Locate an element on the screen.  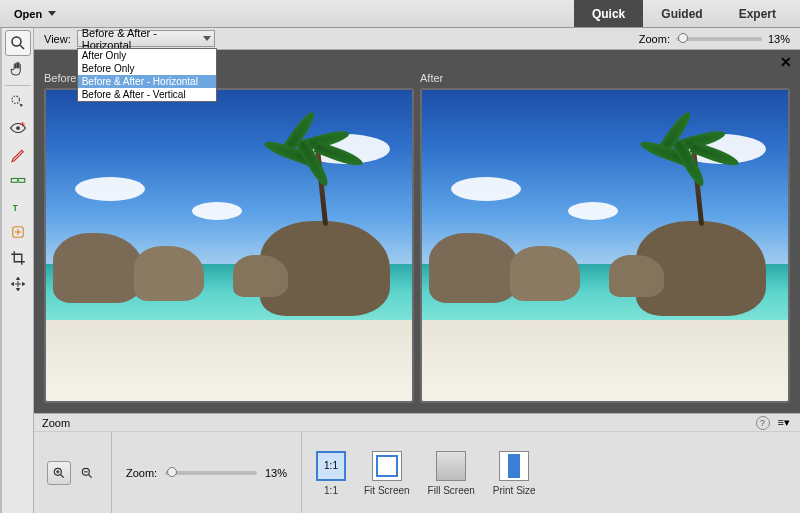
view-option-before-only: Before Only is located at coordinates (147, 68).